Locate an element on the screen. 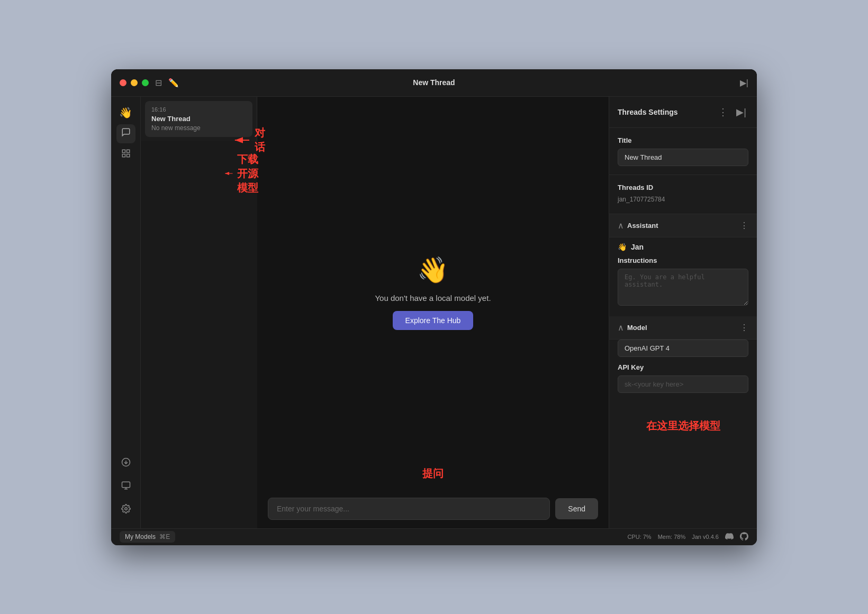 The height and width of the screenshot is (614, 868). traffic-lights is located at coordinates (134, 83).